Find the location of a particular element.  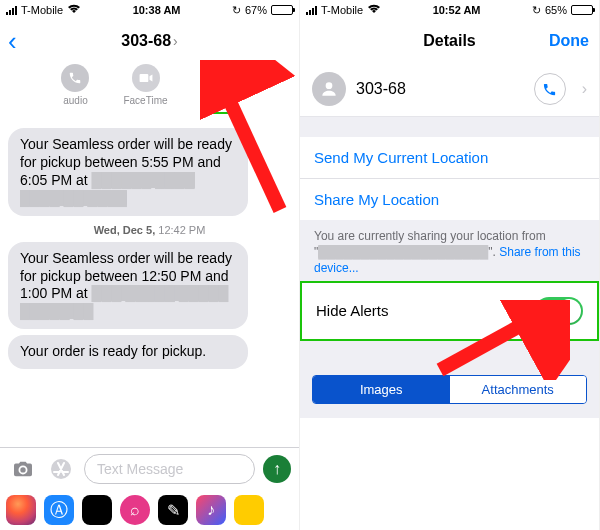

video-icon is located at coordinates (146, 78).